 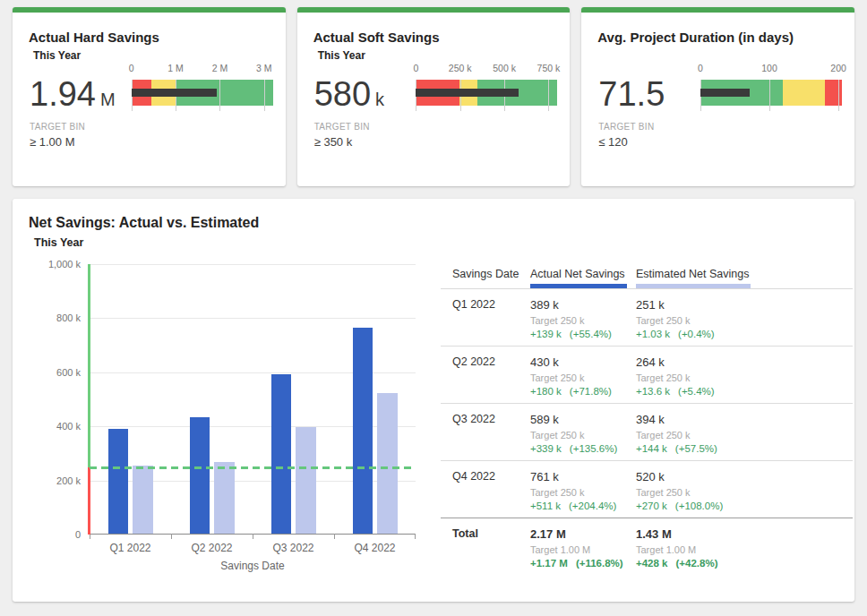 What do you see at coordinates (573, 433) in the screenshot?
I see `actual-cell-q3-2022: 589 kTarget 250 k+339 k(+135.6%)` at bounding box center [573, 433].